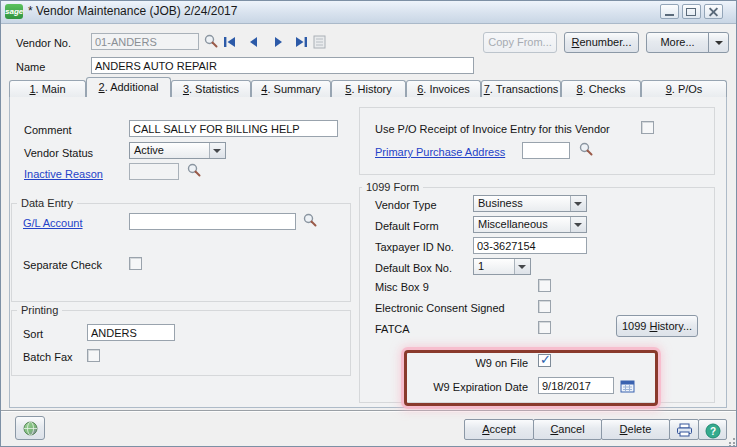 The height and width of the screenshot is (447, 737). I want to click on vendor-status-label: Vendor Status, so click(58, 154).